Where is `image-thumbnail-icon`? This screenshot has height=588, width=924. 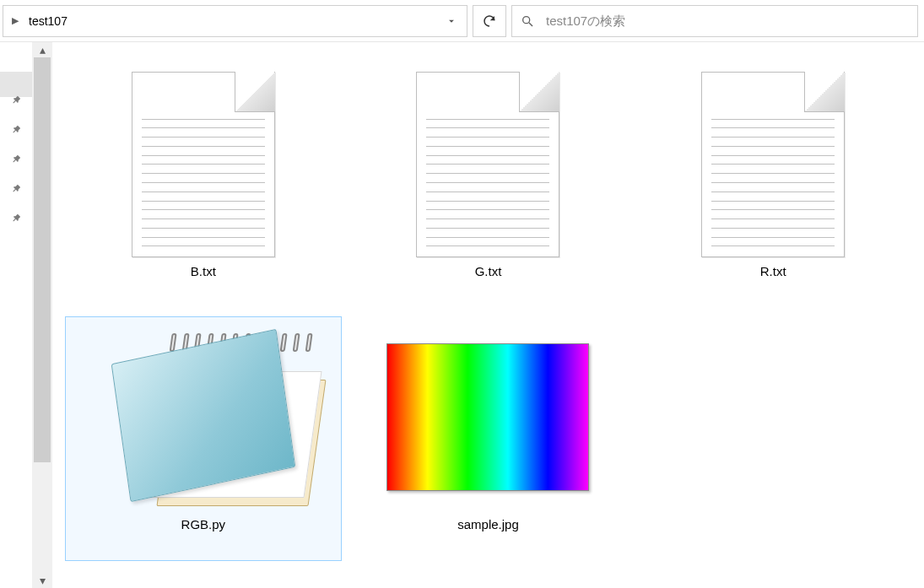 image-thumbnail-icon is located at coordinates (488, 417).